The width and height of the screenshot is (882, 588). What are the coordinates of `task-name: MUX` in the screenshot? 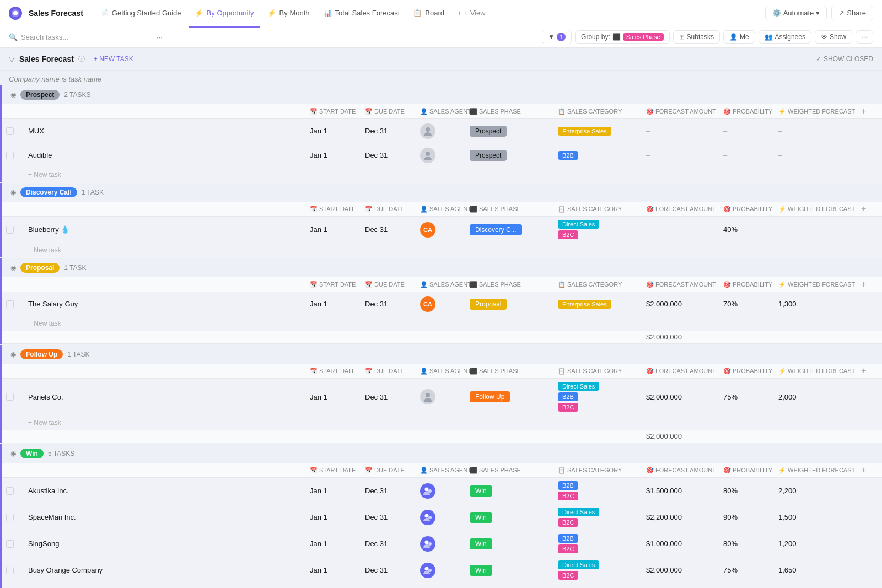 It's located at (36, 131).